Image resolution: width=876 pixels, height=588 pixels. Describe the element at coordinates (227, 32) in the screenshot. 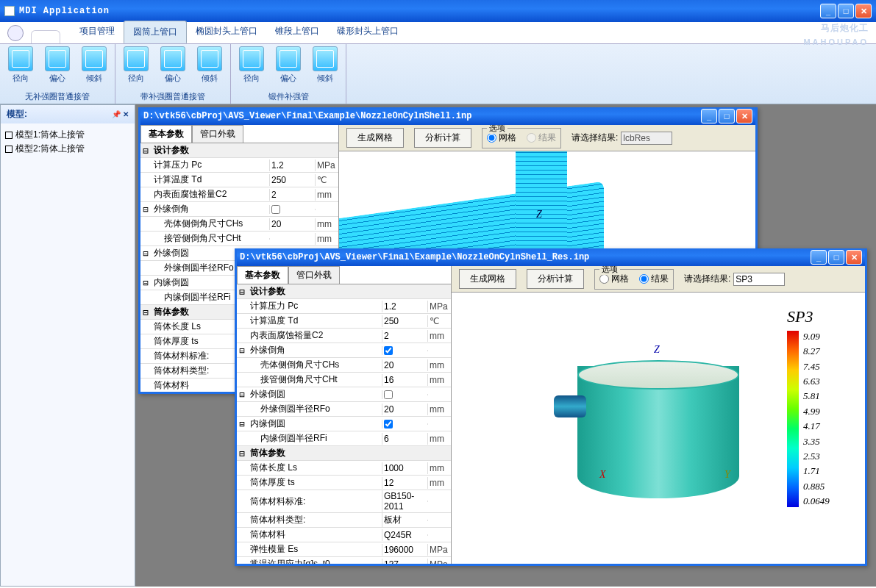

I see `menu-item: 椭圆封头上管口` at that location.